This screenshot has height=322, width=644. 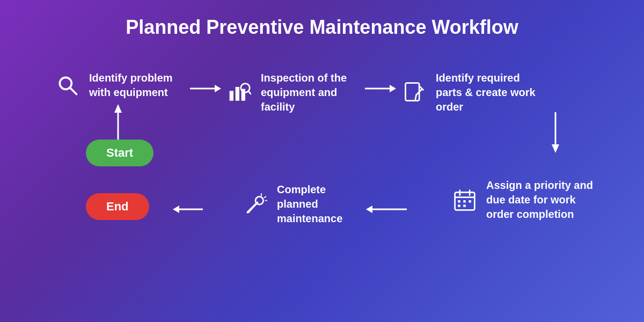 I want to click on tools-icon, so click(x=255, y=204).